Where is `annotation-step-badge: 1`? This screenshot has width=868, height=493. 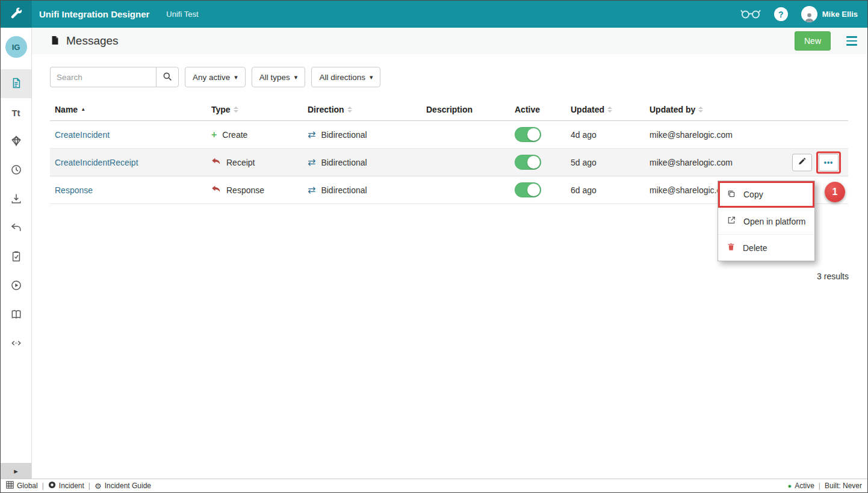
annotation-step-badge: 1 is located at coordinates (835, 192).